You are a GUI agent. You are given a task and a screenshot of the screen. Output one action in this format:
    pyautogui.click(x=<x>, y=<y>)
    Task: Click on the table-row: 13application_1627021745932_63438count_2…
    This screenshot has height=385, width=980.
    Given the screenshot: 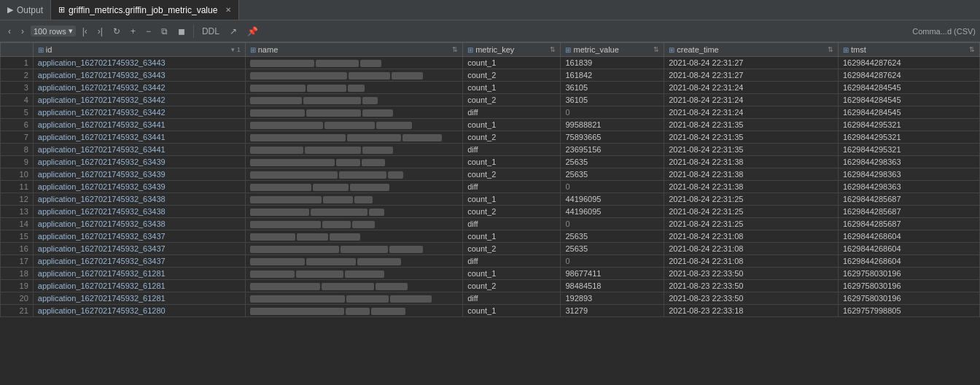 What is the action you would take?
    pyautogui.click(x=490, y=211)
    